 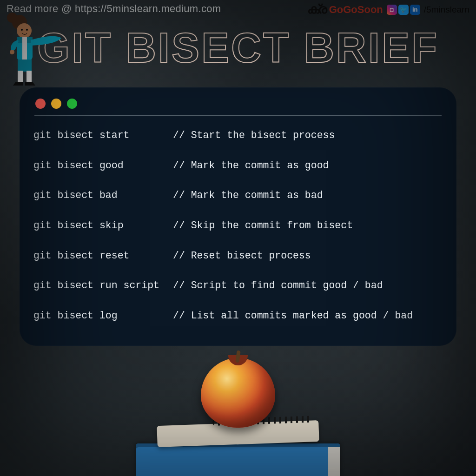 What do you see at coordinates (103, 195) in the screenshot?
I see `command-text: git bisect bad` at bounding box center [103, 195].